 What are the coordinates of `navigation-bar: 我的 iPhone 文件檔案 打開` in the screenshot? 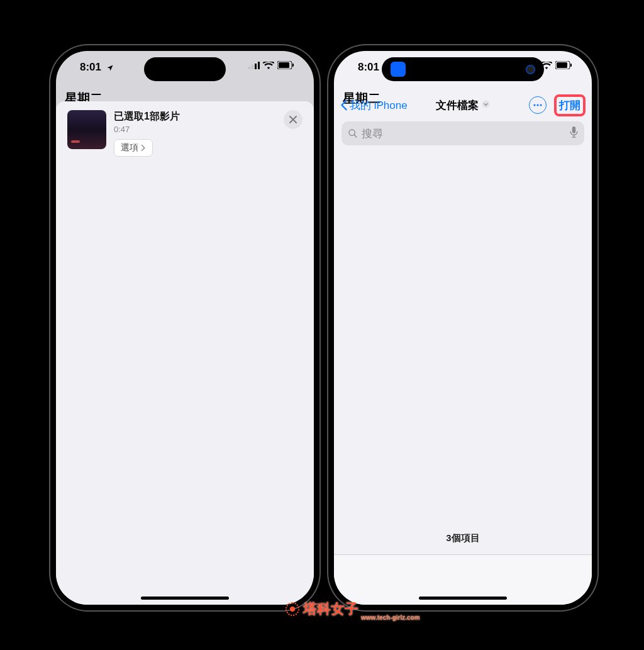 It's located at (463, 105).